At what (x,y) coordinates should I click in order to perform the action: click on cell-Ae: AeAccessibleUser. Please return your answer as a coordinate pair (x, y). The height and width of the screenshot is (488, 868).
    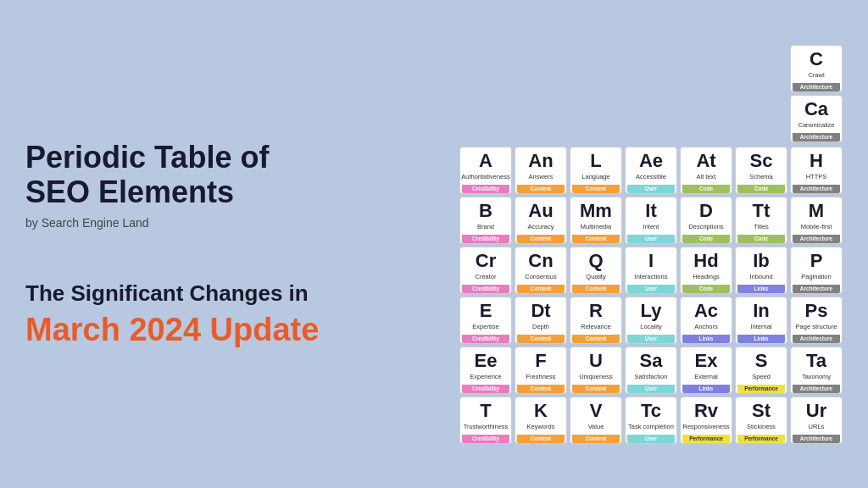
    Looking at the image, I should click on (651, 170).